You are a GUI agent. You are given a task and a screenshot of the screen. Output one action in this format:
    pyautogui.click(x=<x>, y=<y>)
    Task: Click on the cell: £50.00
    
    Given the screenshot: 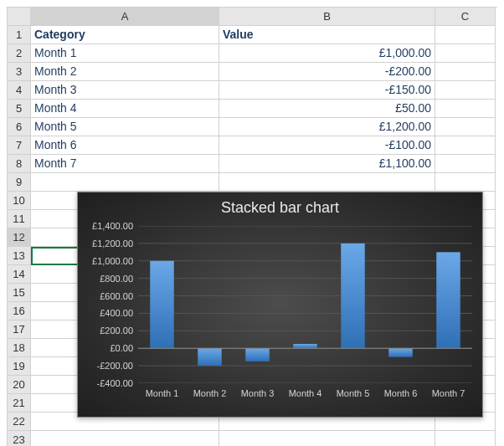 What is the action you would take?
    pyautogui.click(x=327, y=109)
    